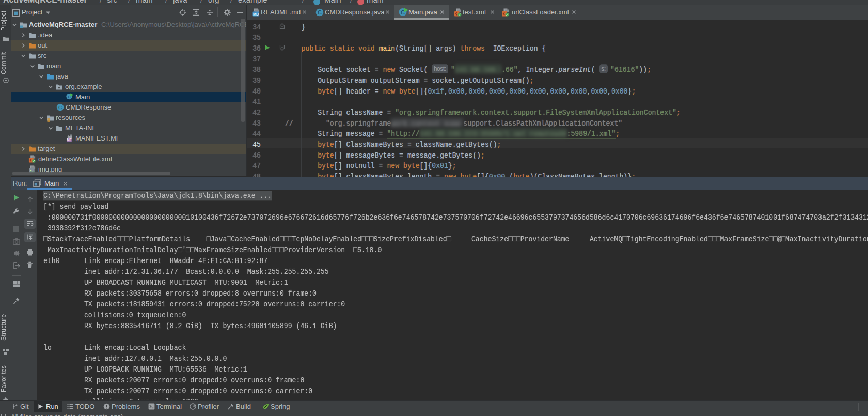  I want to click on svg-text: MF, so click(69, 140).